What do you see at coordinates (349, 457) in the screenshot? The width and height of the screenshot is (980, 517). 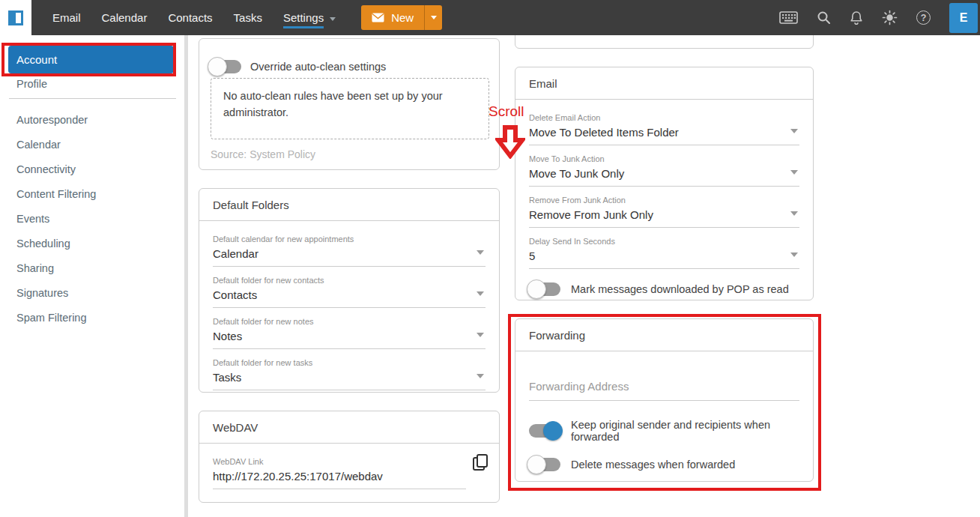 I see `webdav-card: WebDAV WebDAV Link http://172.20.25.25:1…` at bounding box center [349, 457].